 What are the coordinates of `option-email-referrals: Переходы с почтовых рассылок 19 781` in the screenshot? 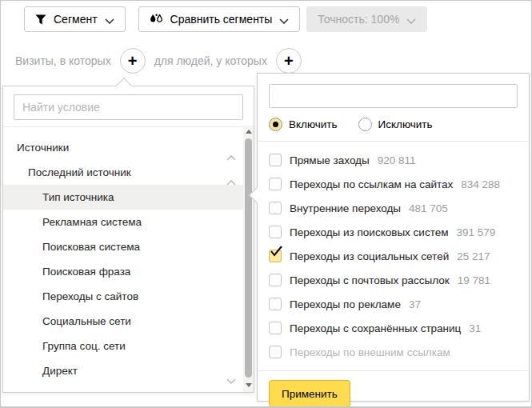 It's located at (394, 280).